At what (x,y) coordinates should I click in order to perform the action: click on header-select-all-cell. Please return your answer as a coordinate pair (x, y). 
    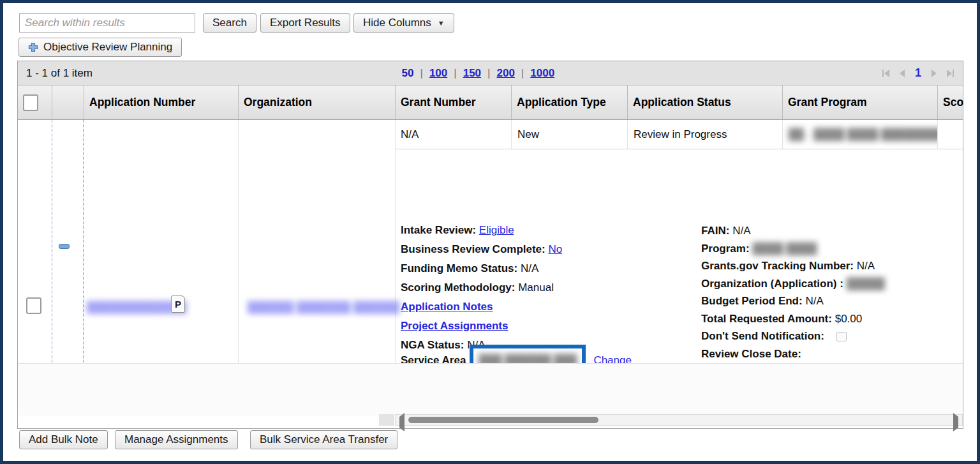
    Looking at the image, I should click on (34, 102).